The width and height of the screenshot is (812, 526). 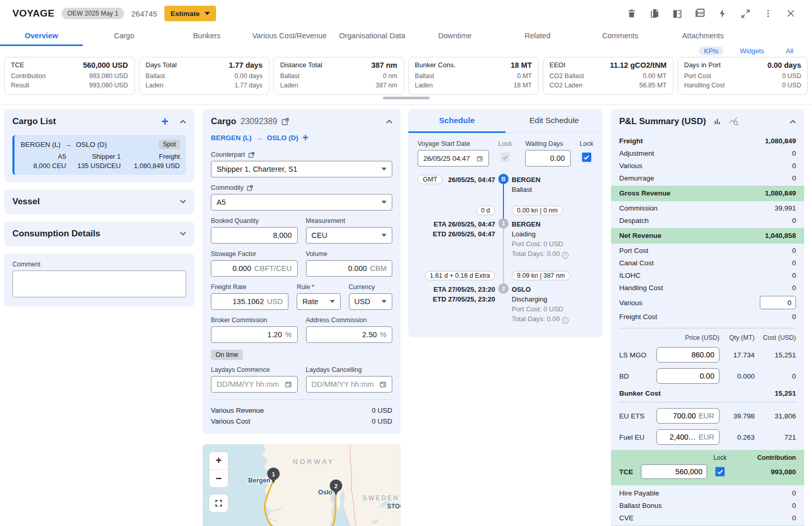 I want to click on counterpart-select: Shipper 1, Charterer, S1, so click(x=302, y=169).